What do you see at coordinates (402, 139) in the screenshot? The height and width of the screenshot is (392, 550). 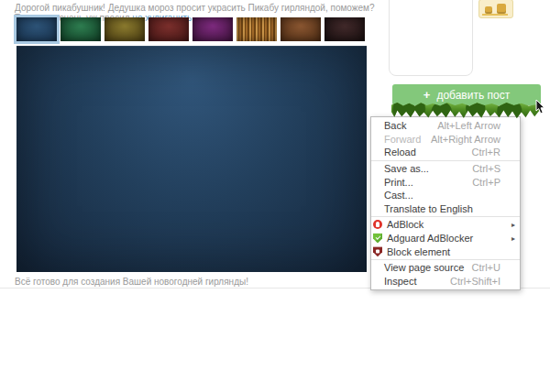 I see `menu-item-label: Forward` at bounding box center [402, 139].